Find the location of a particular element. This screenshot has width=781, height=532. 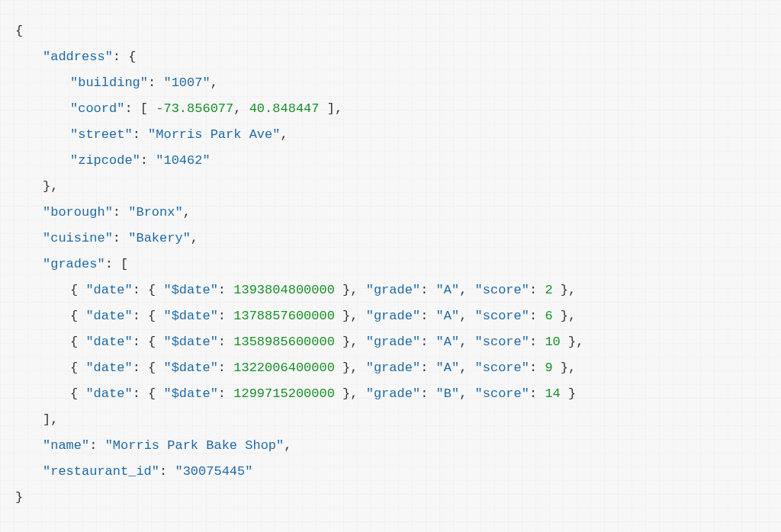

key-building: building is located at coordinates (109, 82).